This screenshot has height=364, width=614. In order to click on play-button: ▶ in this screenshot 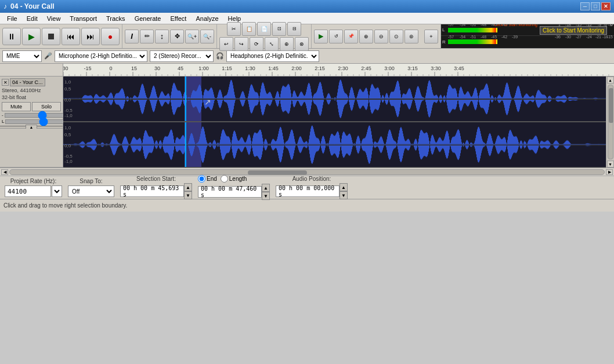, I will do `click(31, 37)`.